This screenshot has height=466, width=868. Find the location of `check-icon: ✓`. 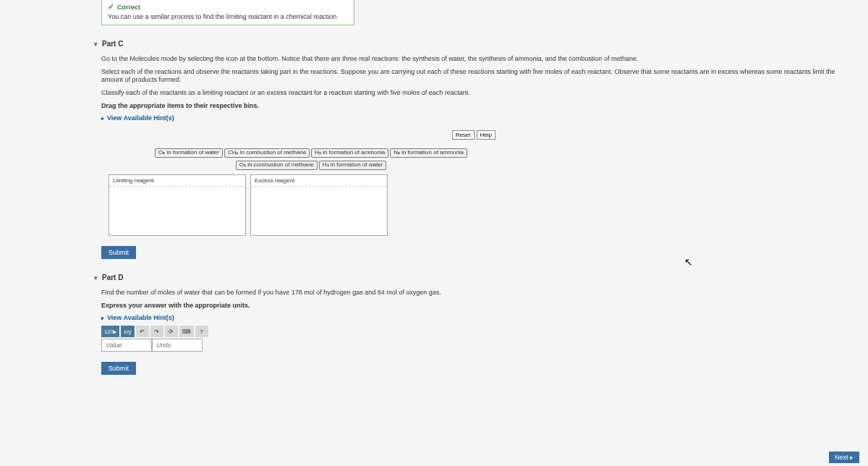

check-icon: ✓ is located at coordinates (111, 7).